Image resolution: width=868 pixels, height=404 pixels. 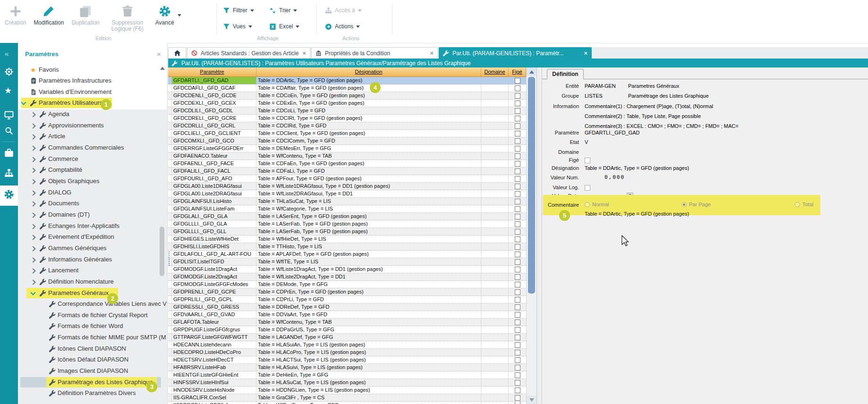 I want to click on sidebar-item-images-client-diapason: Images Client DIAPASON, so click(x=93, y=371).